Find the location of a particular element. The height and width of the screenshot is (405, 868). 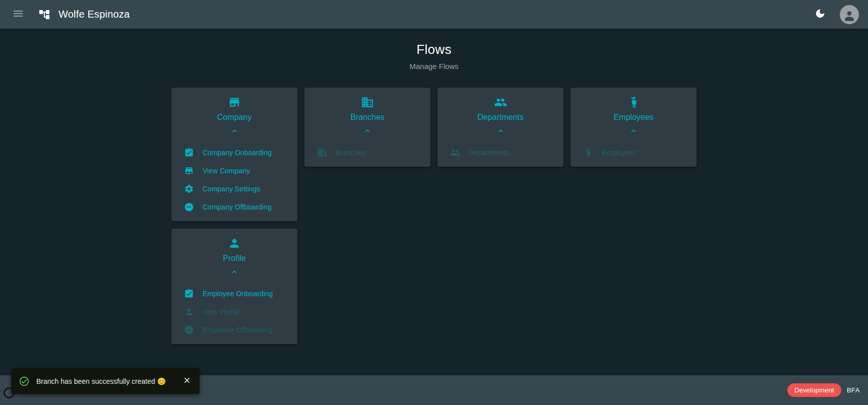

flow-item-label: Departments is located at coordinates (489, 153).